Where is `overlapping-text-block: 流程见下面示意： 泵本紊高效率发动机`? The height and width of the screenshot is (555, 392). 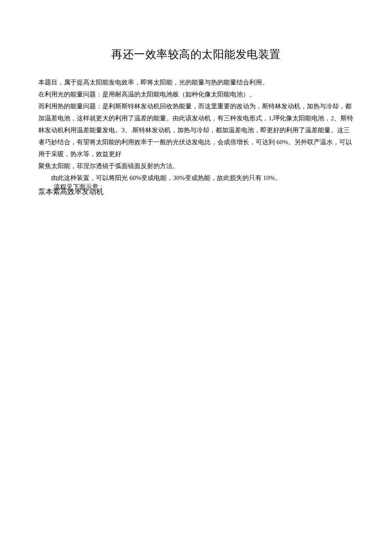
overlapping-text-block: 流程见下面示意： 泵本紊高效率发动机 is located at coordinates (196, 189).